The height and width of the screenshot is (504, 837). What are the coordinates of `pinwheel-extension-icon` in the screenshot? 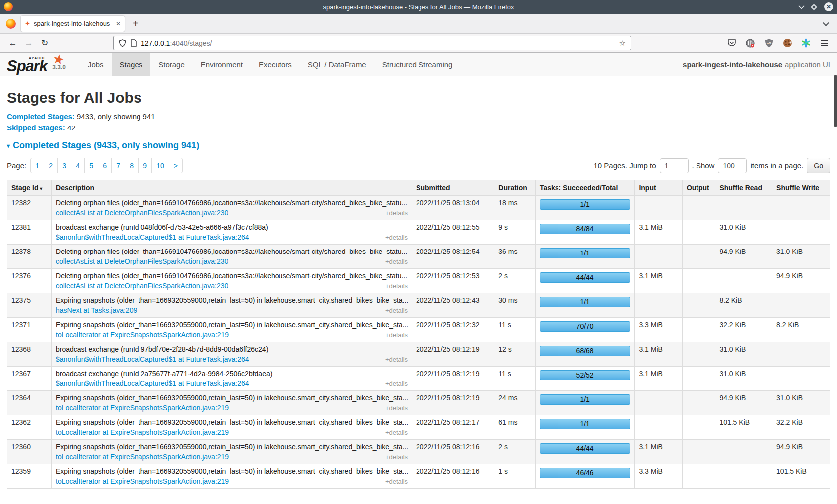 It's located at (806, 43).